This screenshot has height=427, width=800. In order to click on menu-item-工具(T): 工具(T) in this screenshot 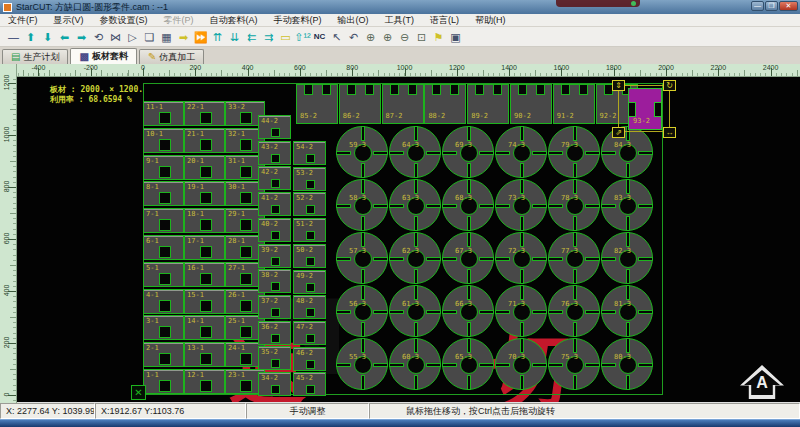, I will do `click(400, 20)`.